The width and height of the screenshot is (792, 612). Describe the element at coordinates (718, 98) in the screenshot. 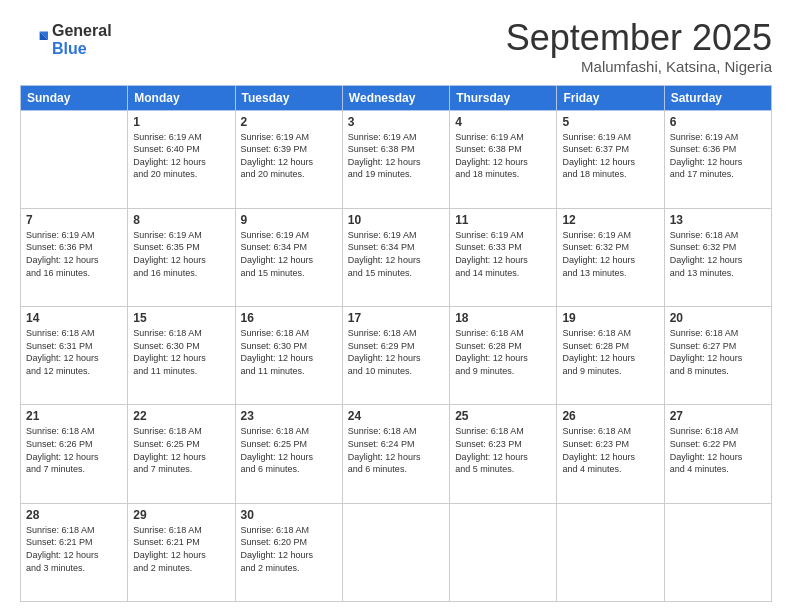

I see `col-saturday: Saturday` at that location.